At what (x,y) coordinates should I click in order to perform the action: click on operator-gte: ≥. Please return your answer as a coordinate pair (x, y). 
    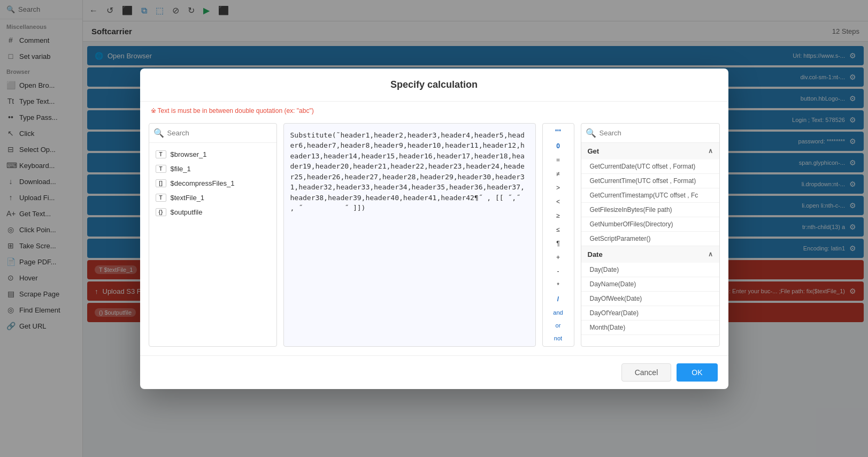
    Looking at the image, I should click on (558, 216).